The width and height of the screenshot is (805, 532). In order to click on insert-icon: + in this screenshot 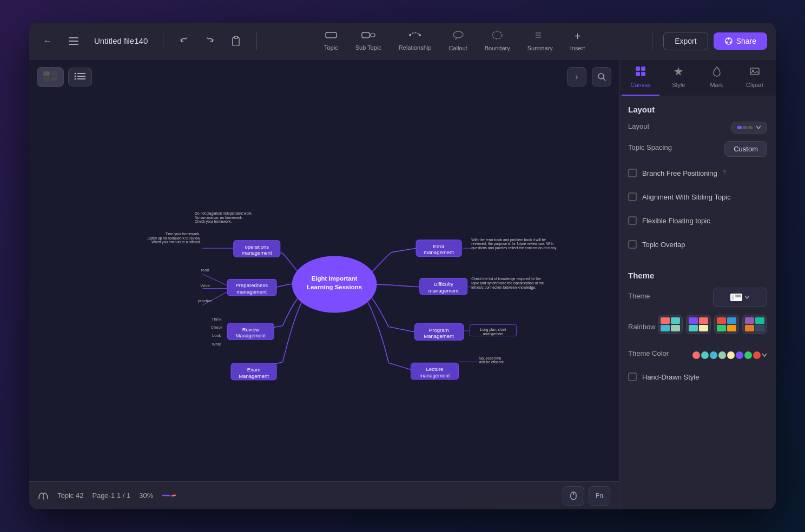, I will do `click(578, 37)`.